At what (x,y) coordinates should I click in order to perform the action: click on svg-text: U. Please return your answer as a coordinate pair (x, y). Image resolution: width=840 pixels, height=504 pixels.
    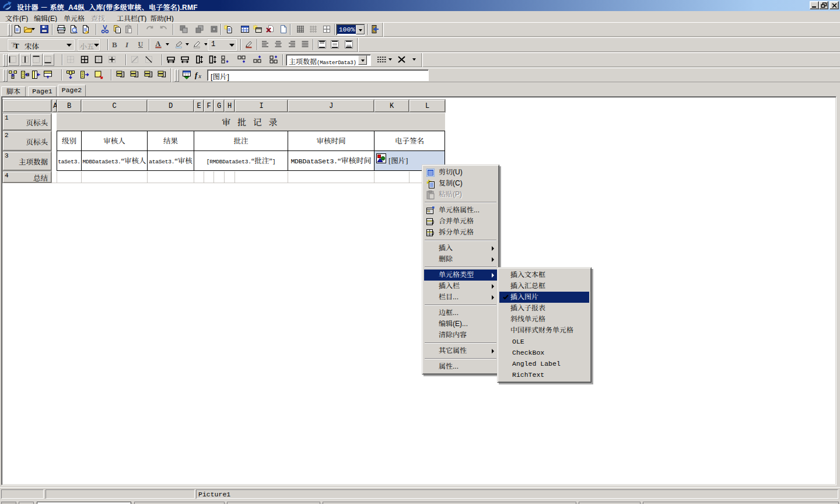
    Looking at the image, I should click on (141, 44).